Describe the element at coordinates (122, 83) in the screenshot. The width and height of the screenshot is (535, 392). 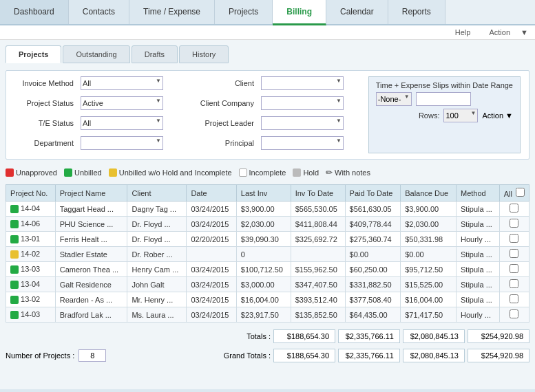
I see `invoice-method-select: All` at that location.